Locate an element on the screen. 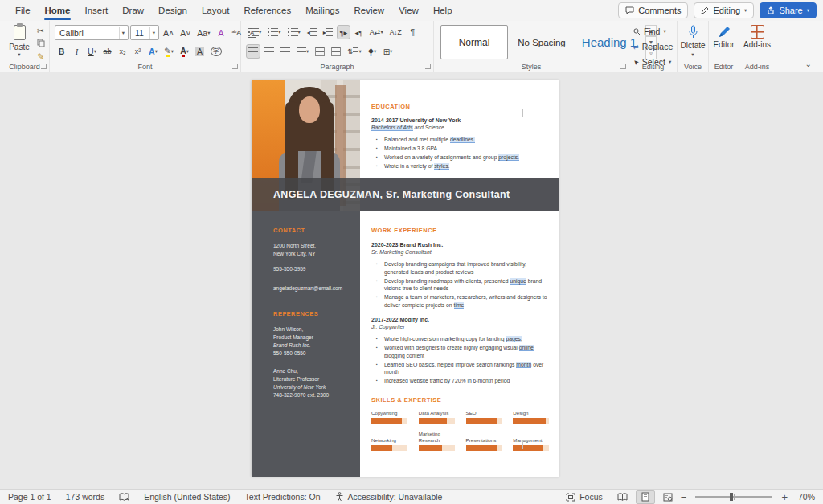 Image resolution: width=823 pixels, height=504 pixels. tab-design: Design is located at coordinates (173, 10).